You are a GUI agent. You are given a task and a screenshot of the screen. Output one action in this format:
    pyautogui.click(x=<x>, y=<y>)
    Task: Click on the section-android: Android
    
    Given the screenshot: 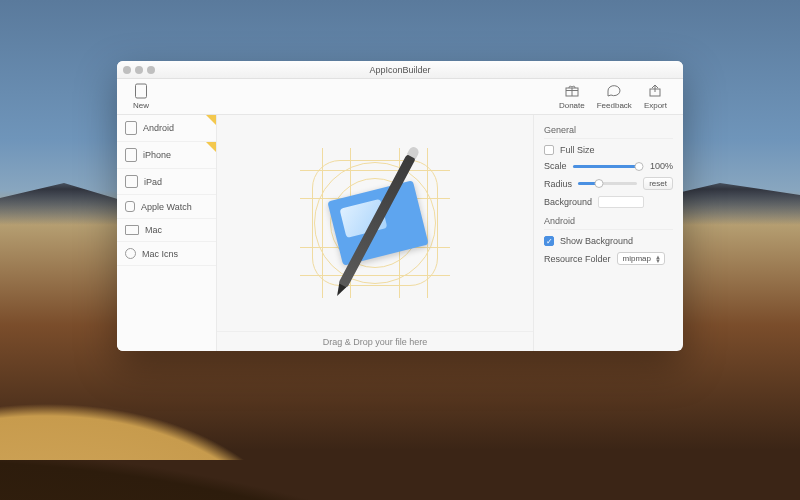 What is the action you would take?
    pyautogui.click(x=608, y=223)
    